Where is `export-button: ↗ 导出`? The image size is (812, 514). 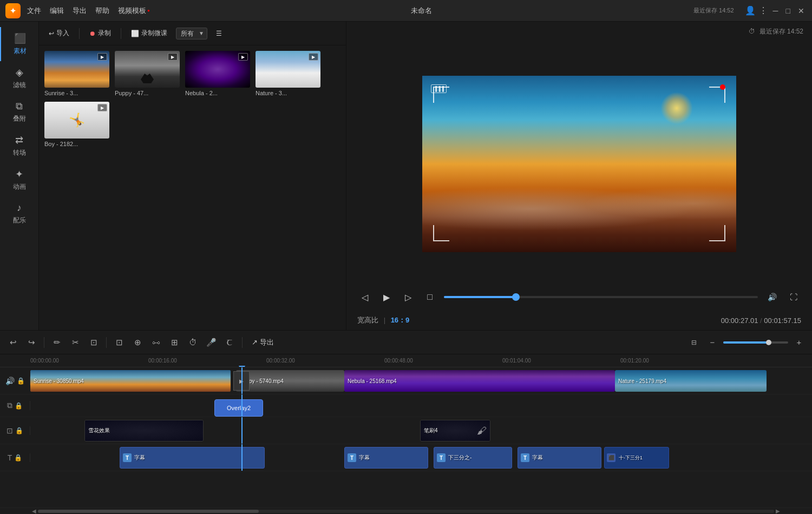 export-button: ↗ 导出 is located at coordinates (263, 342).